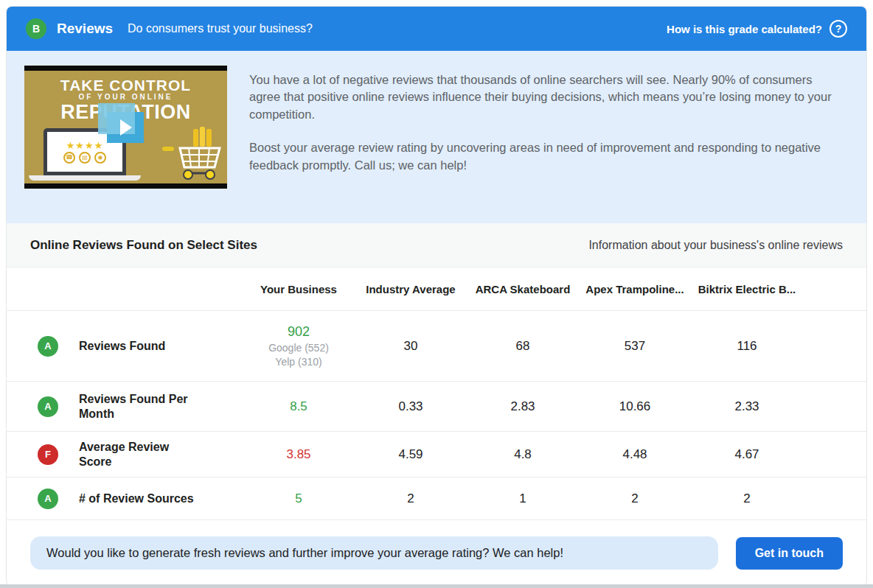 The height and width of the screenshot is (588, 873). I want to click on column-header-your-business: Your Business, so click(299, 289).